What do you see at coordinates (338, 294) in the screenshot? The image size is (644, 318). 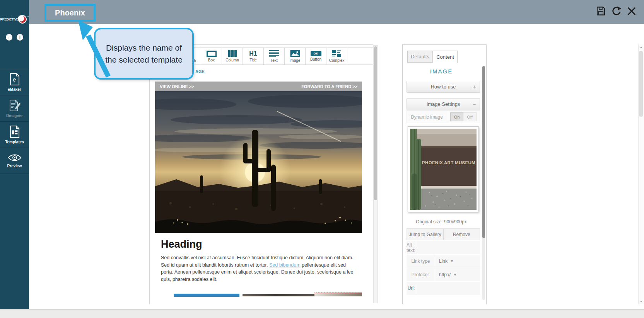 I see `partial-selected-block` at bounding box center [338, 294].